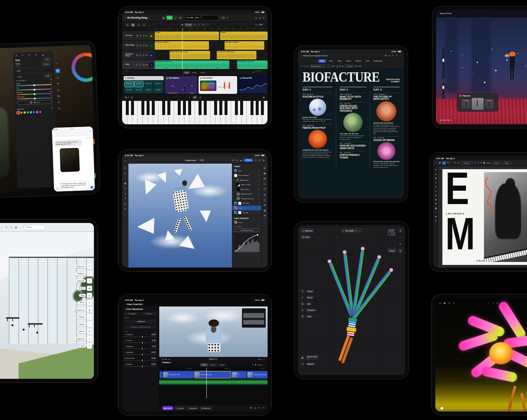  Describe the element at coordinates (125, 214) in the screenshot. I see `tool-icon: ⋯` at that location.